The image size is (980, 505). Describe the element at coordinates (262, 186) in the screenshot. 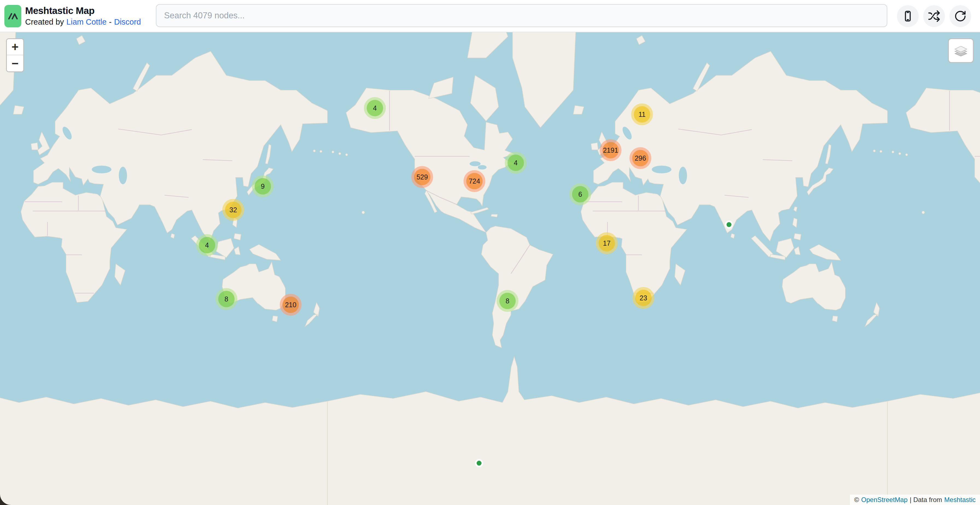

I see `cluster-marker: 9` at that location.